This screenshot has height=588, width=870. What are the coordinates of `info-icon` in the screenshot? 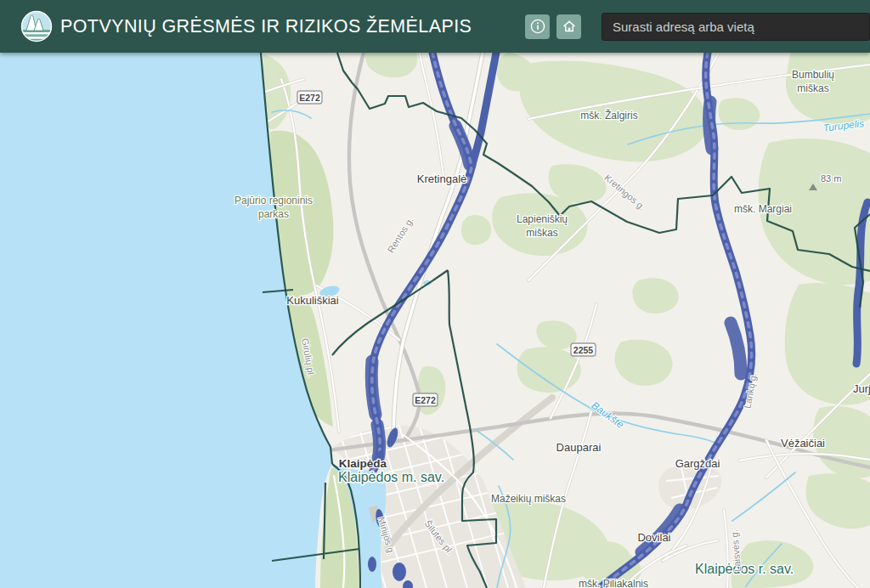 It's located at (538, 26).